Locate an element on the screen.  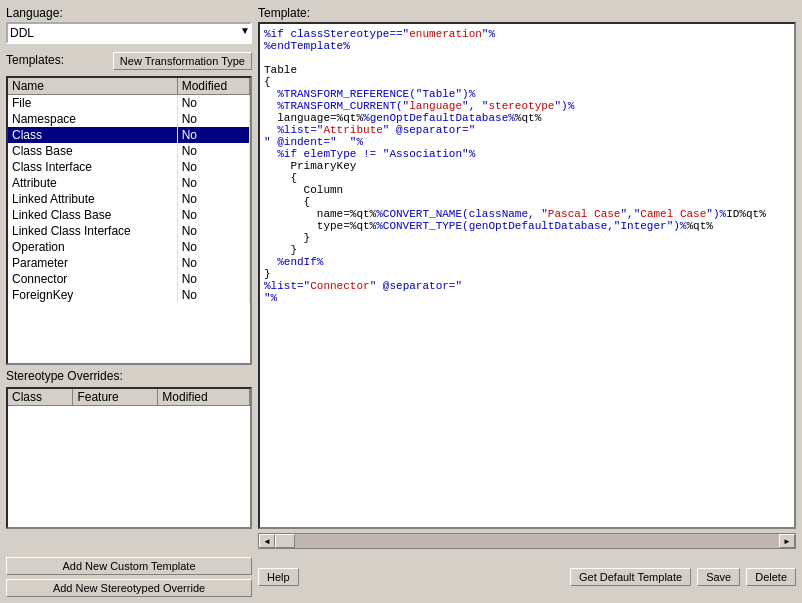
table-row: Linked AttributeNo is located at coordinates (129, 199).